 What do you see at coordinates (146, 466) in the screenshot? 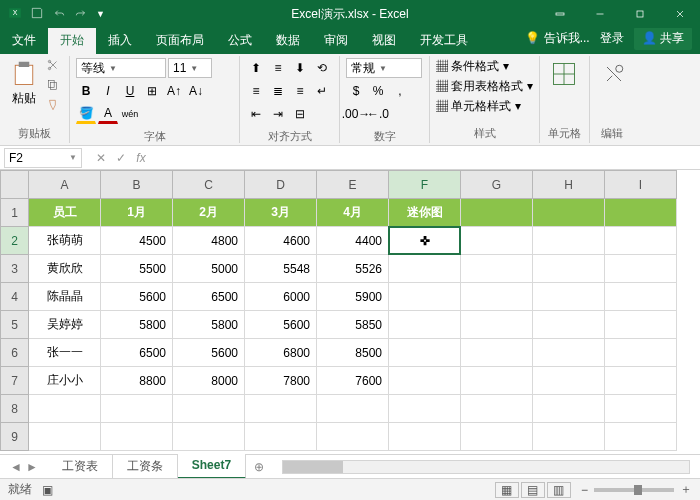
I see `sheet-tab: 工资条` at bounding box center [146, 466].